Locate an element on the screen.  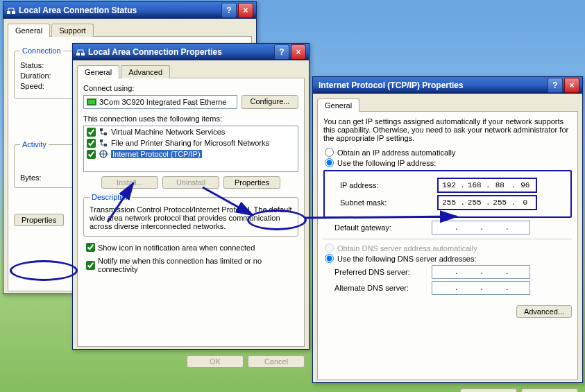
use-ip-label: Use the following IP address: is located at coordinates (387, 163).